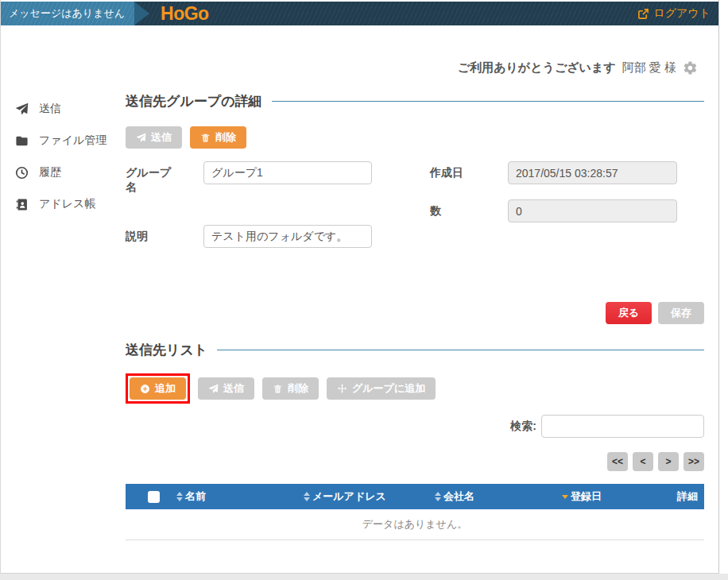 The height and width of the screenshot is (580, 728). What do you see at coordinates (73, 141) in the screenshot?
I see `sidebar-item-label: ファイル管理` at bounding box center [73, 141].